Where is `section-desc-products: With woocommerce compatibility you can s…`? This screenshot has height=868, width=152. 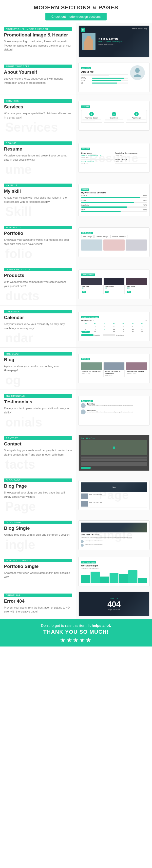
section-desc-products: With woocommerce compatibility you can s… is located at coordinates (38, 284).